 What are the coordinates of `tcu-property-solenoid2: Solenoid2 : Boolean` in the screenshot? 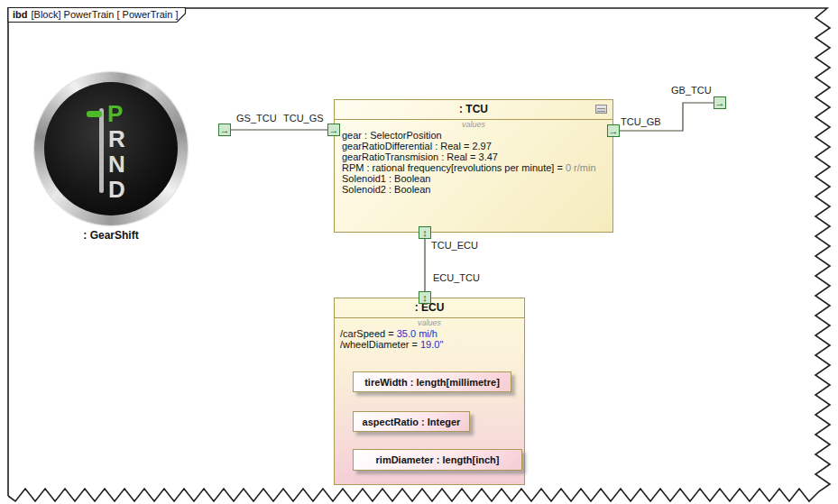 It's located at (474, 189).